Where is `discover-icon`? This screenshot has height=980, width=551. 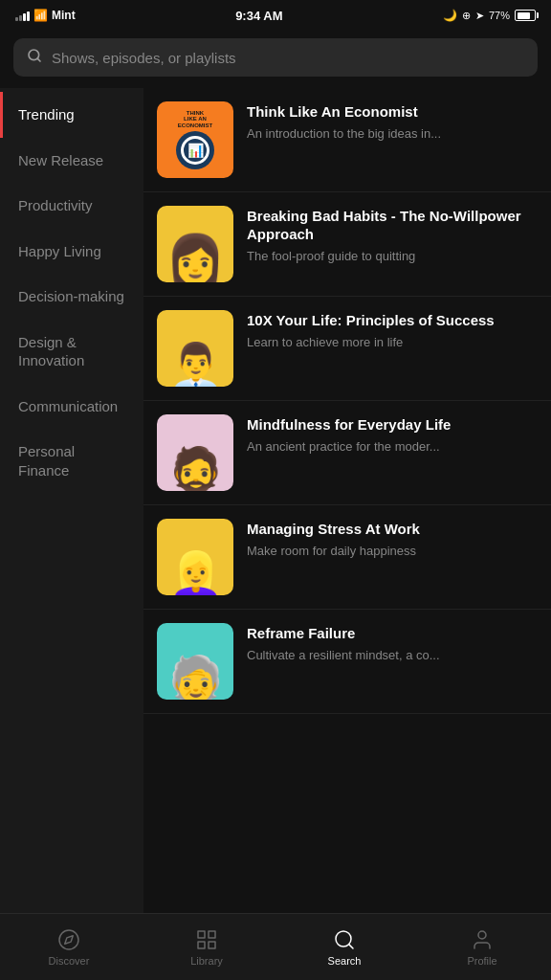 discover-icon is located at coordinates (69, 940).